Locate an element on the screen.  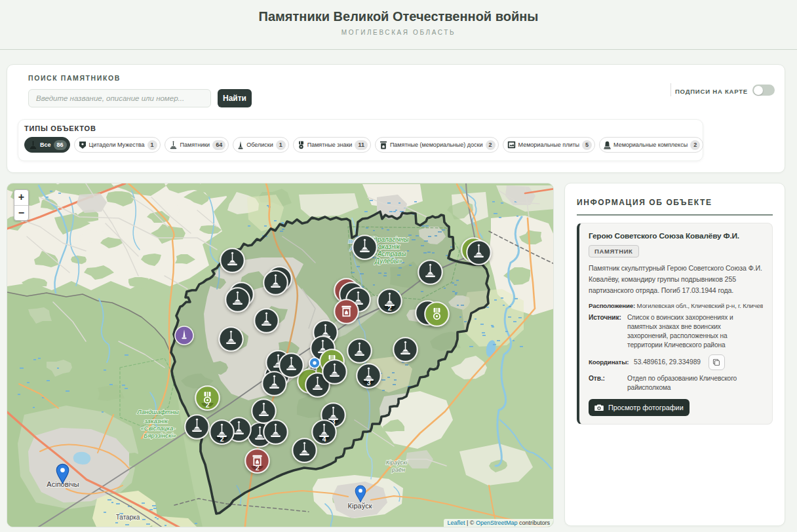
svg-text: 4 is located at coordinates (324, 439).